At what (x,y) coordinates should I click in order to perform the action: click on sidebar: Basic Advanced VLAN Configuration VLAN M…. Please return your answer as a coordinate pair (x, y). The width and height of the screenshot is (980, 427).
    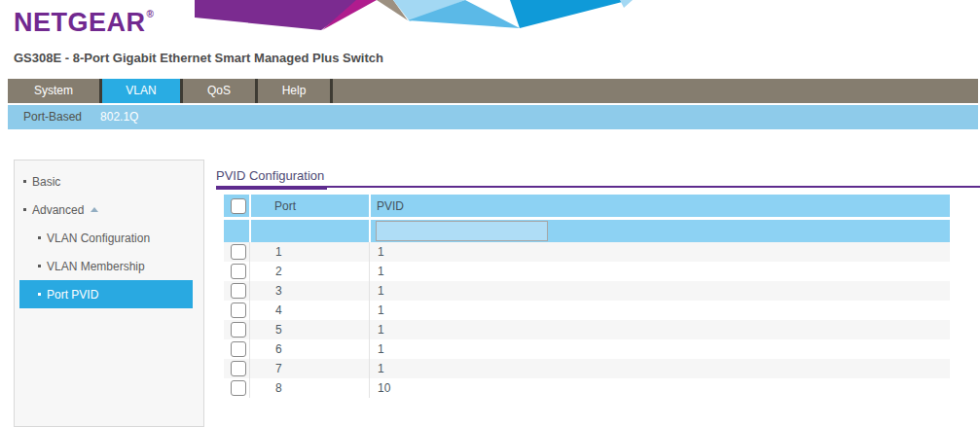
    Looking at the image, I should click on (109, 294).